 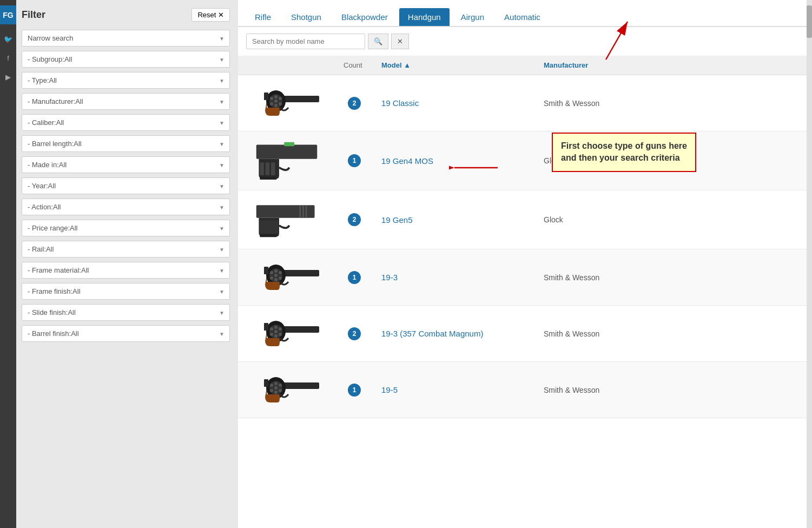 I want to click on filter-dropdown-14: - Barrel finish:All, so click(x=126, y=333).